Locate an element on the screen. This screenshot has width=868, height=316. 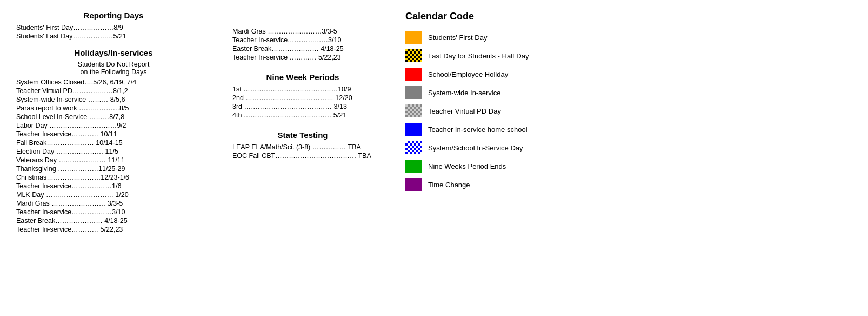
holidays-list: System Offices Closed….5/26, 6/19, 7/4 T… is located at coordinates (113, 156).